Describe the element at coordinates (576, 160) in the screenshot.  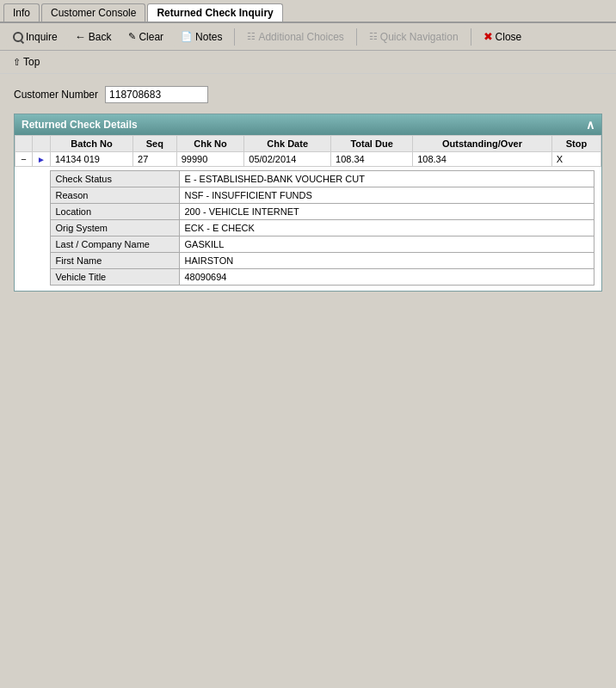
I see `stop-cell: X` at that location.